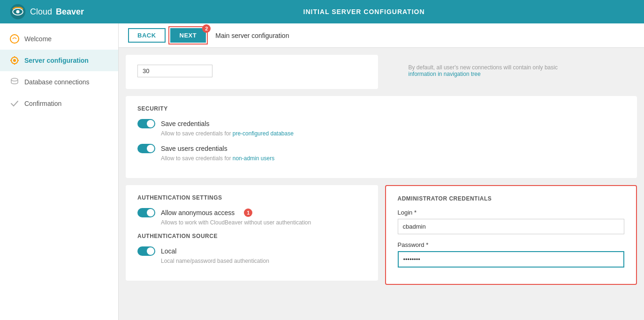 The image size is (644, 320). What do you see at coordinates (252, 236) in the screenshot?
I see `auth-source-title: AUTHENTICATION SOURCE` at bounding box center [252, 236].